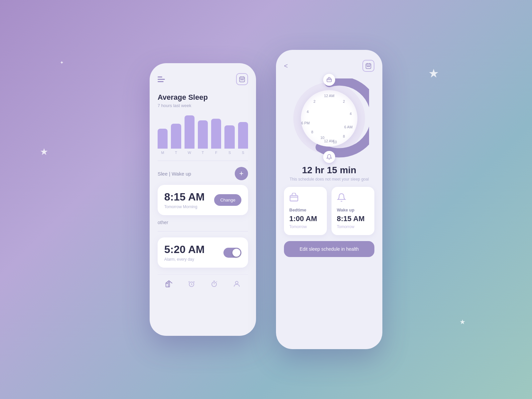 Image resolution: width=532 pixels, height=399 pixels. Describe the element at coordinates (329, 118) in the screenshot. I see `clock-face: 12 AM 2 4 6 AM 8 10 12 AM 10 8 6 PM 4 2` at that location.